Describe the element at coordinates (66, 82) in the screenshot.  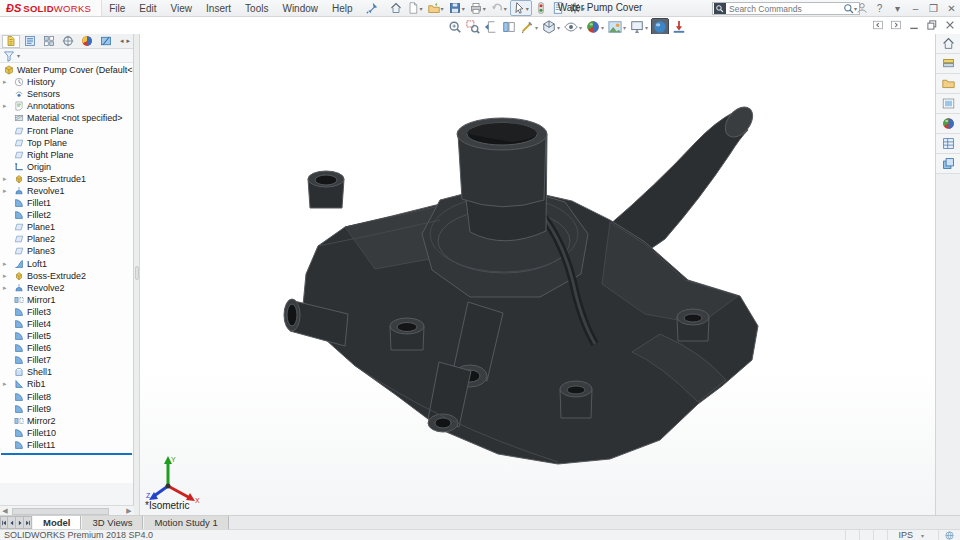
I see `tree-item-history: ▸History` at that location.